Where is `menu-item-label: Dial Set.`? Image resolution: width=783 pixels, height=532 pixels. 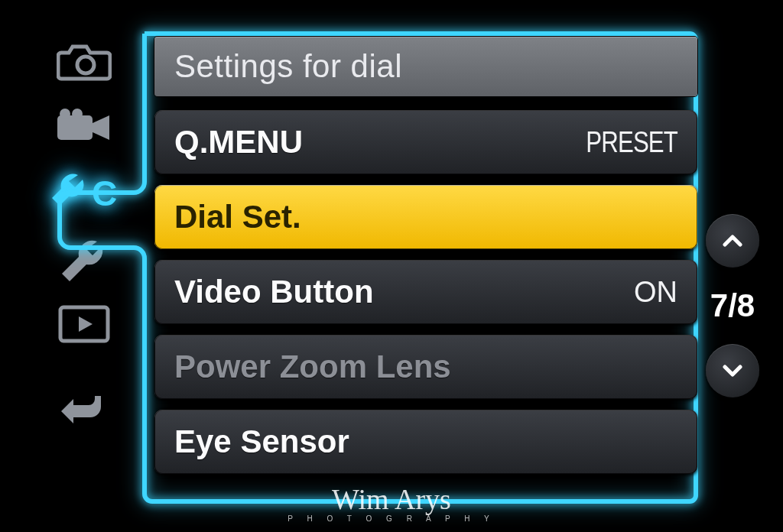
menu-item-label: Dial Set. is located at coordinates (238, 217).